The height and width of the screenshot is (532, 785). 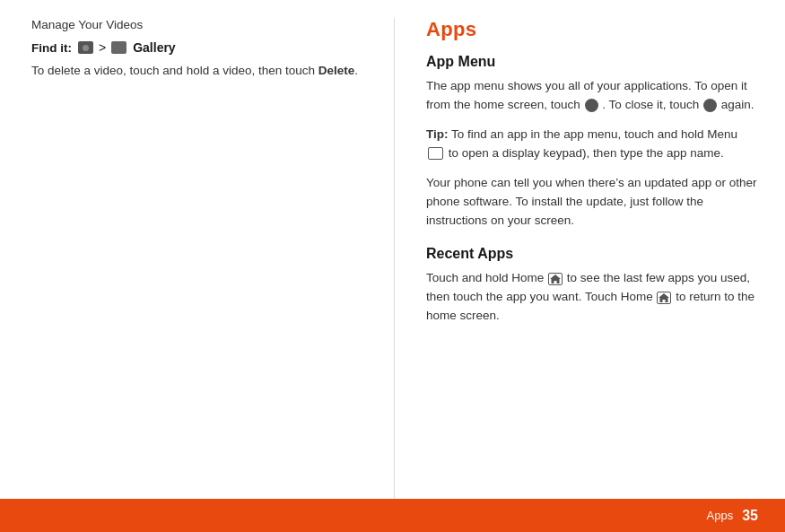 What do you see at coordinates (175, 70) in the screenshot?
I see `delete-text: To delete a video, touch and hold a vide…` at bounding box center [175, 70].